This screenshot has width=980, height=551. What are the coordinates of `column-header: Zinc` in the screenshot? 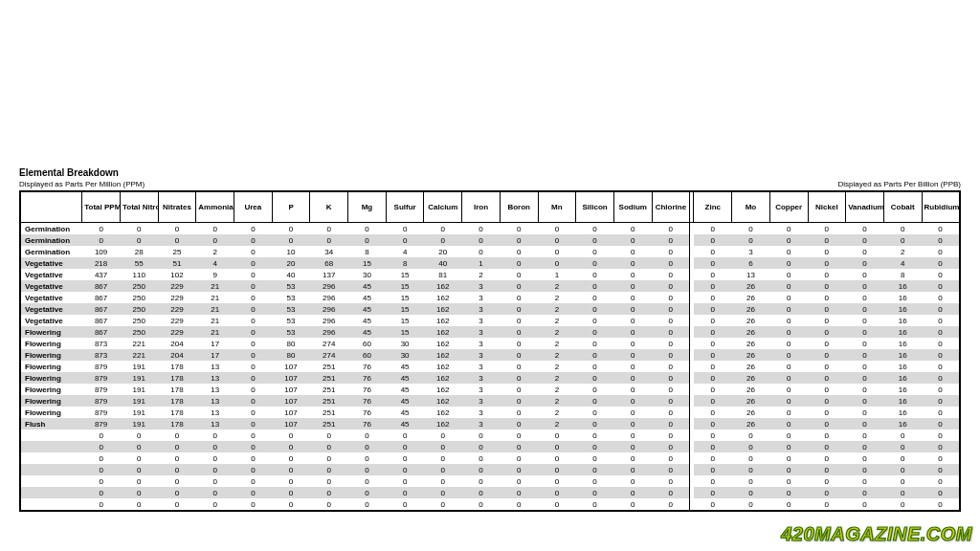 It's located at (713, 207).